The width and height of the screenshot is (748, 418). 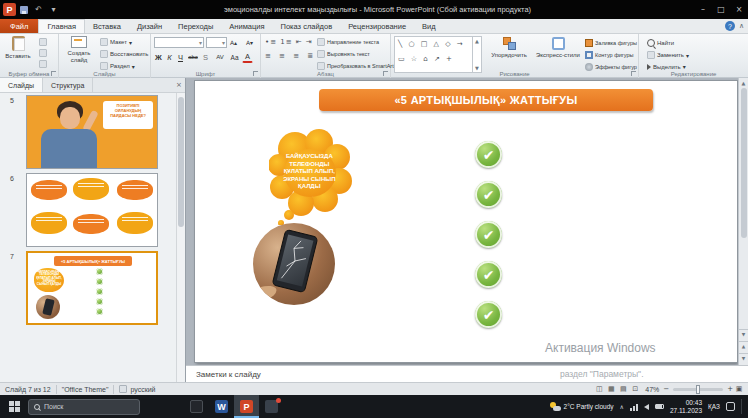 What do you see at coordinates (739, 10) in the screenshot?
I see `close-button: ×` at bounding box center [739, 10].